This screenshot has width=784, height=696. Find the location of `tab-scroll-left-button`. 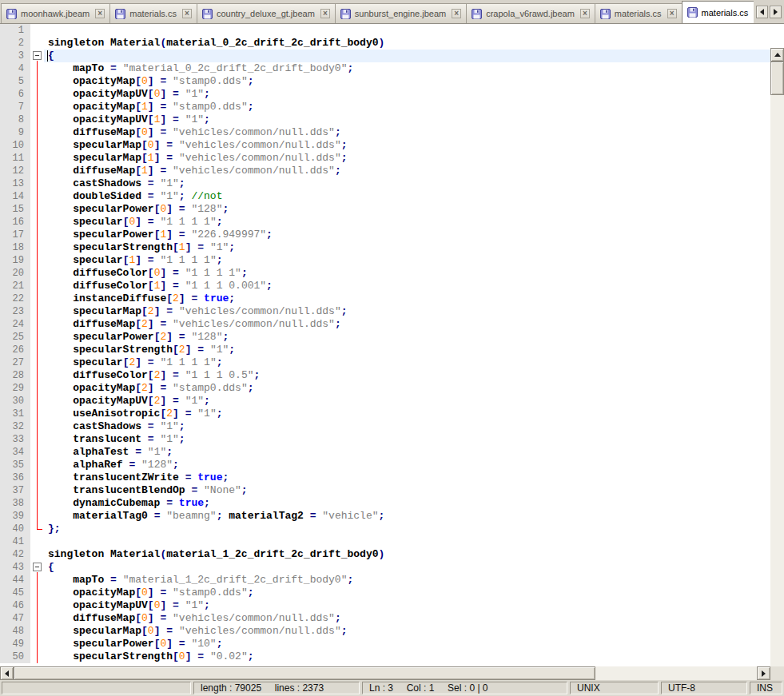

tab-scroll-left-button is located at coordinates (762, 12).